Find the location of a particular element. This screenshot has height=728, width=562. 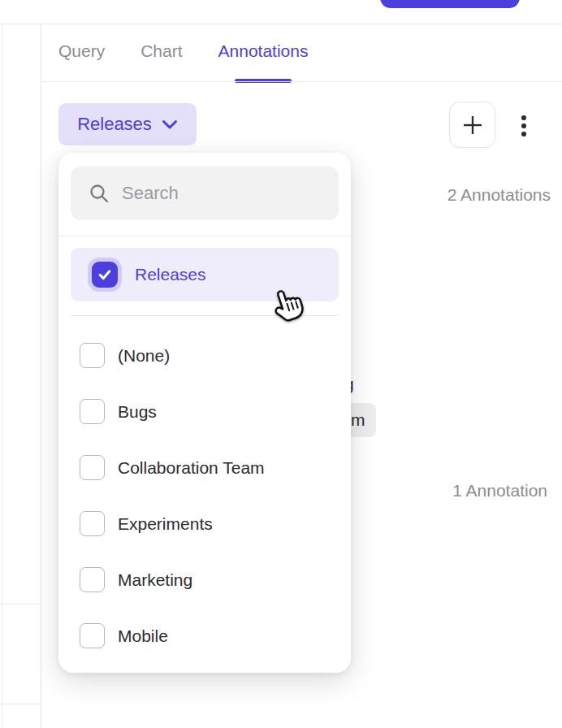

chevron-down-icon is located at coordinates (170, 125).